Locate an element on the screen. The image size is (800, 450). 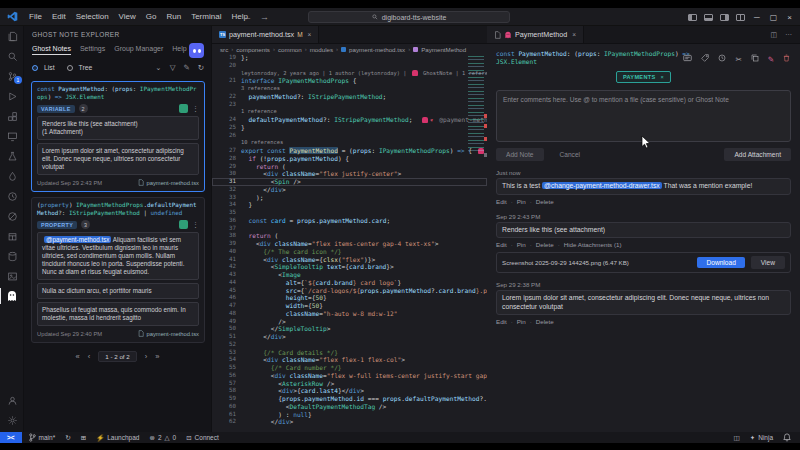
code-line: 55 {/* Card number */} is located at coordinates (350, 368).